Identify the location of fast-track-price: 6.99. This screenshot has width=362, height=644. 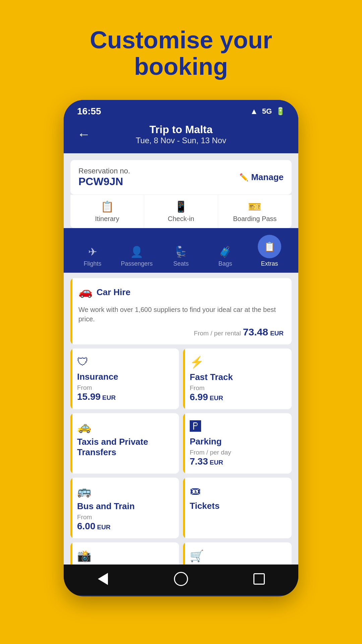
(199, 397).